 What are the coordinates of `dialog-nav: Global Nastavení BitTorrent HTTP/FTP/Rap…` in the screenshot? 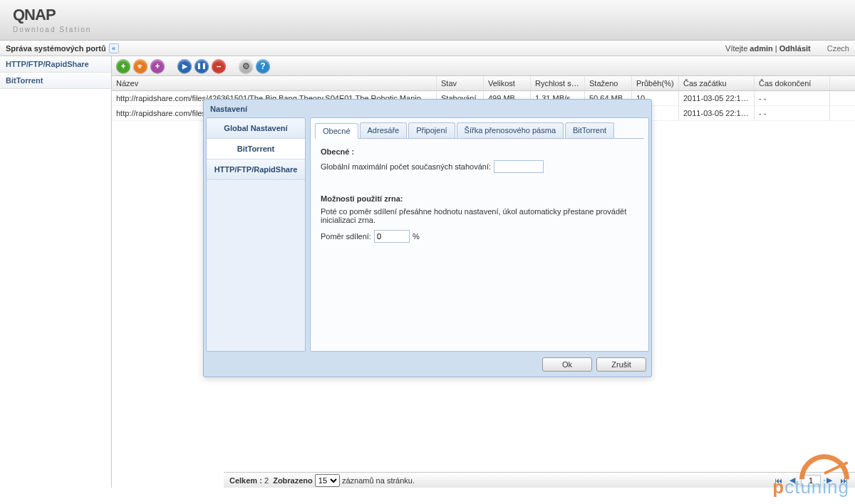 It's located at (256, 235).